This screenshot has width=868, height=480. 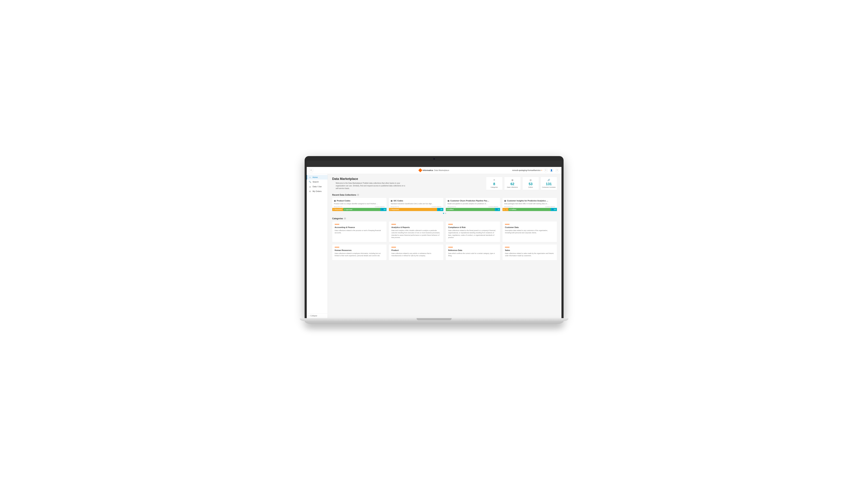 I want to click on sidebar-item-my-orders: ⊞My Orders, so click(x=317, y=191).